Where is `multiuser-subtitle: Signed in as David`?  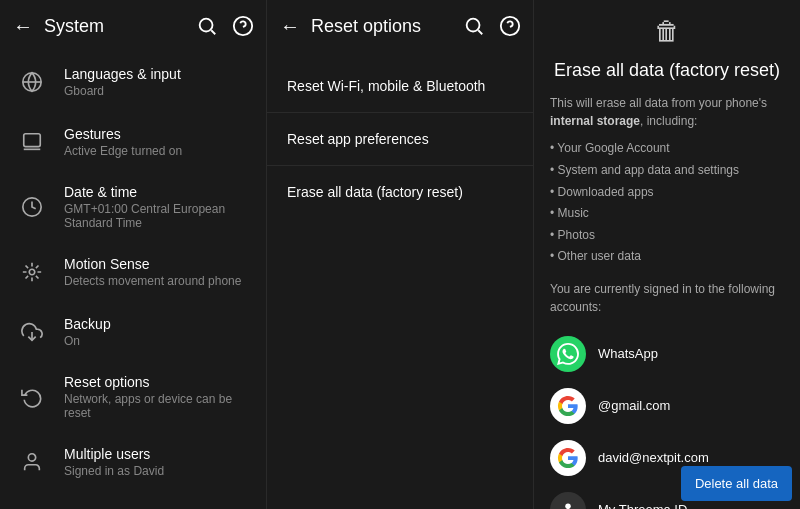
multiuser-subtitle: Signed in as David is located at coordinates (157, 471).